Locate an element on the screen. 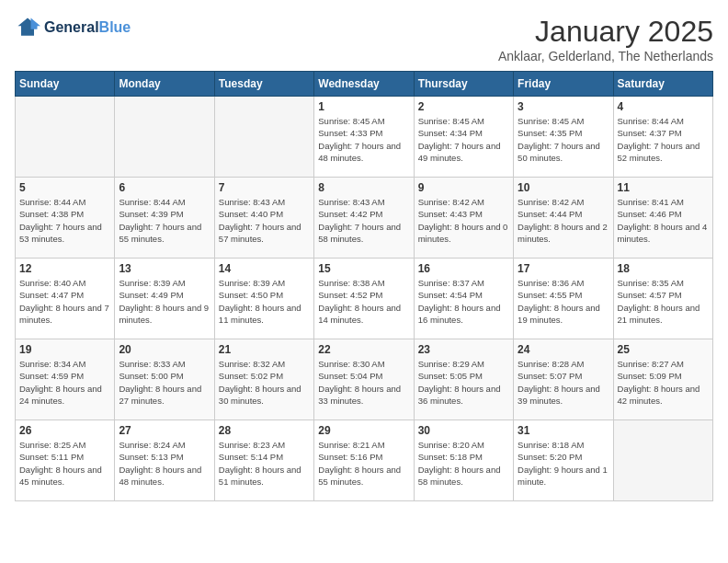  day-info: Sunrise: 8:34 AMSunset: 4:59 PMDaylight:… is located at coordinates (64, 383).